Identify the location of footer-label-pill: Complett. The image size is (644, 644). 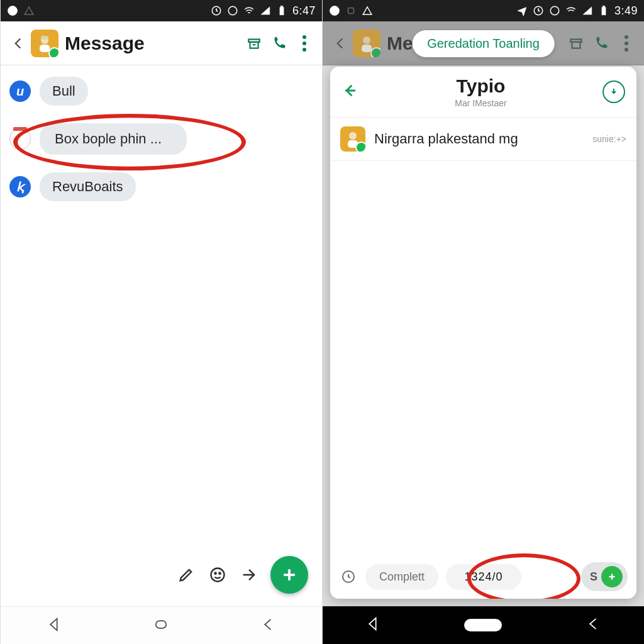
(402, 577).